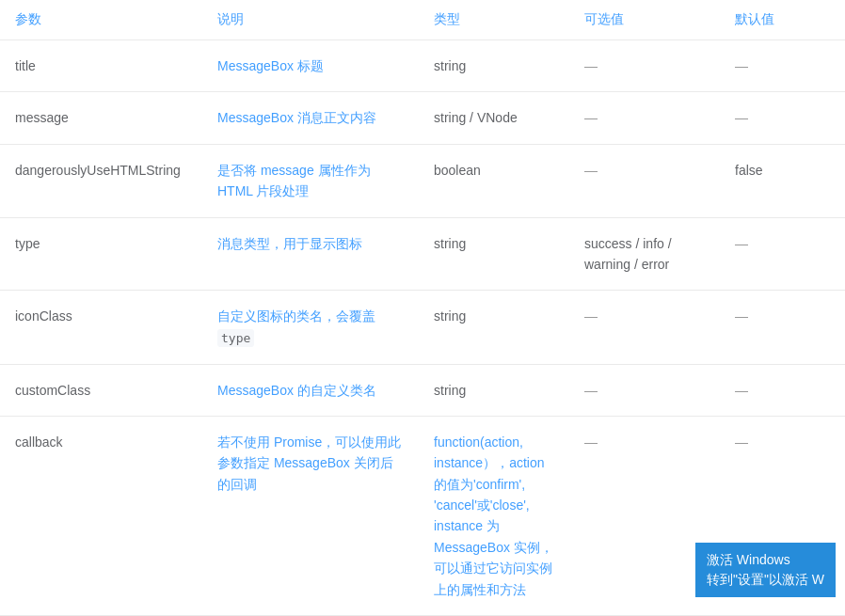 The image size is (845, 616). I want to click on table-row: message MessageBox 消息正文内容 string / VNode…, so click(422, 118).